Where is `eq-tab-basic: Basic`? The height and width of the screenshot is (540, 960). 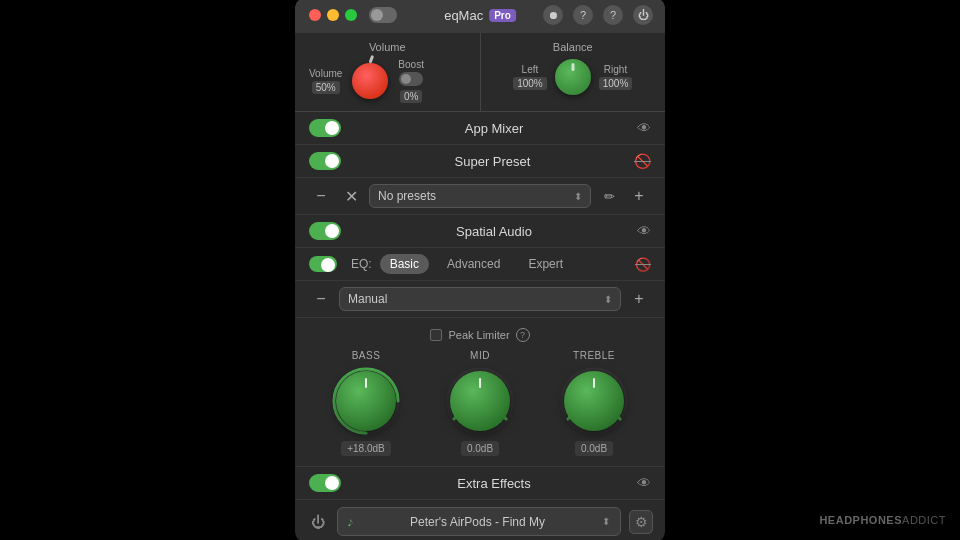 eq-tab-basic: Basic is located at coordinates (404, 264).